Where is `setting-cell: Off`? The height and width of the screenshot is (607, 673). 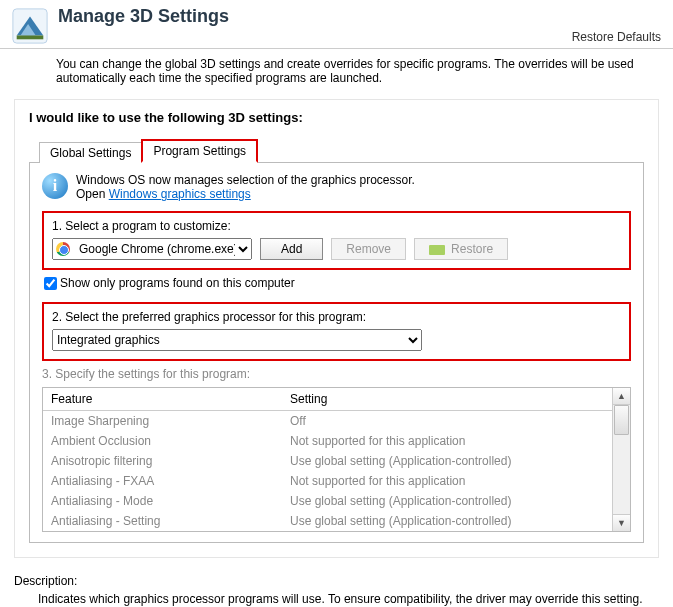 setting-cell: Off is located at coordinates (447, 422).